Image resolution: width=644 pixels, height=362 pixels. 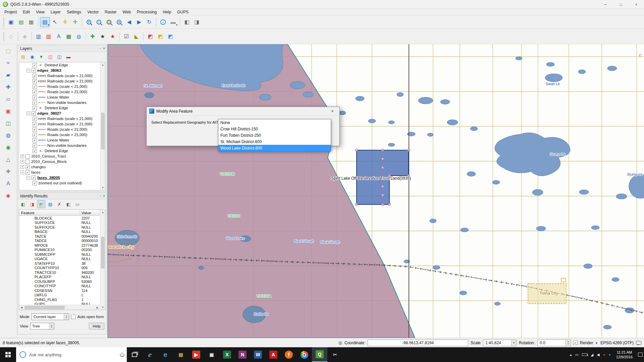 What do you see at coordinates (514, 343) in the screenshot?
I see `dropdown-arrow-icon: ▾` at bounding box center [514, 343].